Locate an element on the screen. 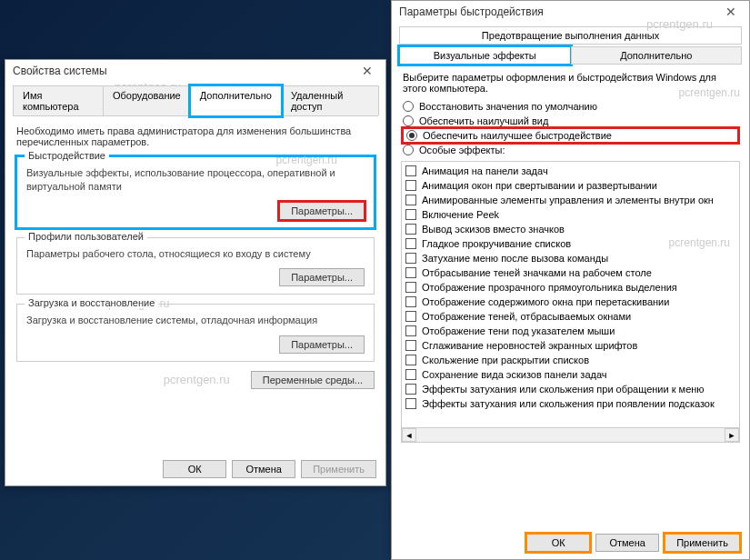 The width and height of the screenshot is (750, 560). effect-label: Эффекты затухания или скольжения при обр… is located at coordinates (564, 389).